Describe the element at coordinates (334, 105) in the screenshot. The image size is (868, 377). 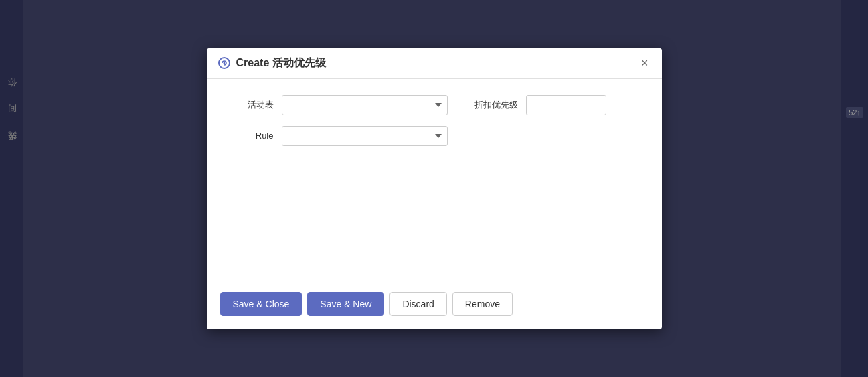
I see `activity-table-row: 活动表` at that location.